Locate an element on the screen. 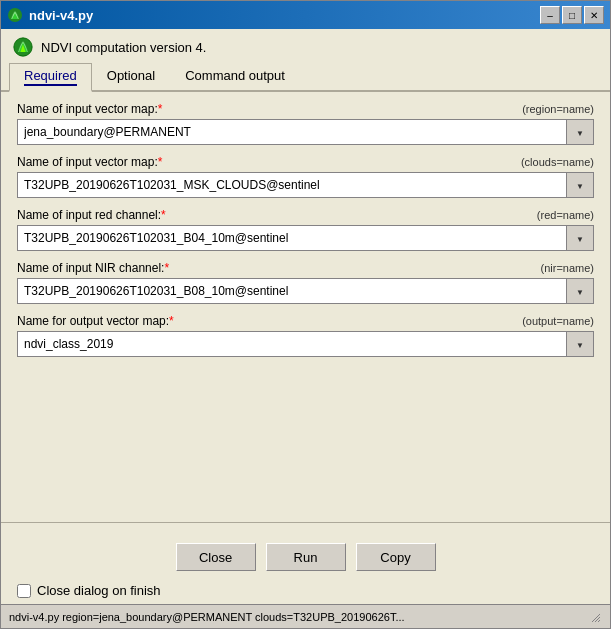  grass-logo-icon is located at coordinates (23, 47).